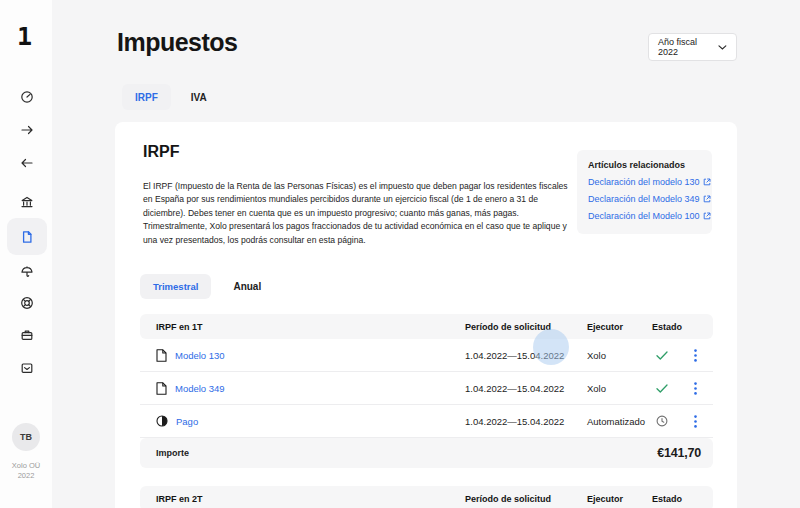  What do you see at coordinates (172, 453) in the screenshot?
I see `total-label: Importe` at bounding box center [172, 453].